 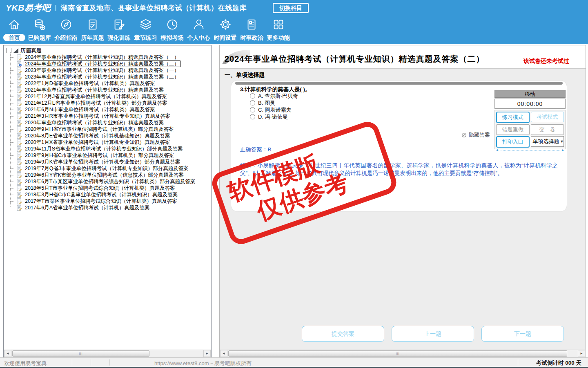 I want to click on tree-item: 2018年5月T市事业单位招聘考试综合知识（计算机类）真题及答案, so click(x=114, y=188).